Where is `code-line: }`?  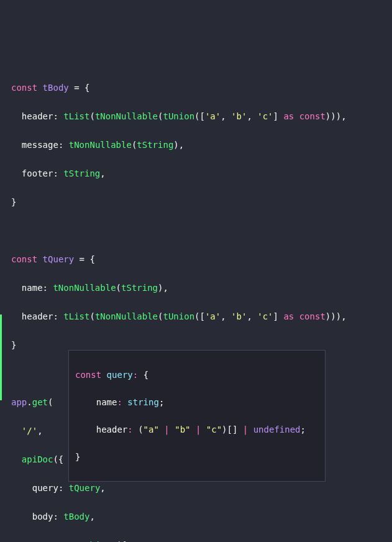 code-line: } is located at coordinates (201, 203).